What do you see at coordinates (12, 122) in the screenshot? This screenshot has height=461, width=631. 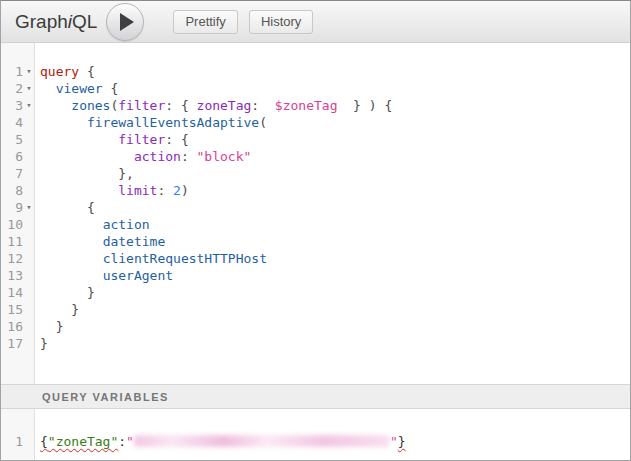 I see `line-number: 4` at bounding box center [12, 122].